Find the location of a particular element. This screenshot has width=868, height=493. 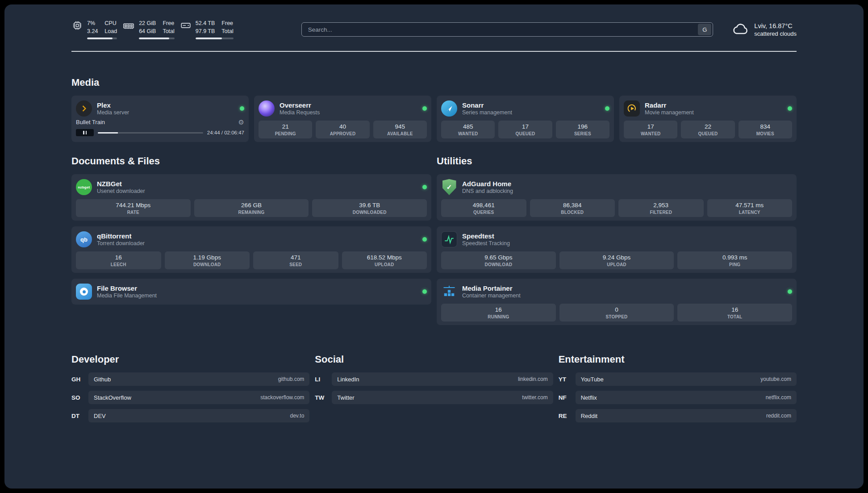

stat-tile: 40 APPROVED is located at coordinates (342, 130).